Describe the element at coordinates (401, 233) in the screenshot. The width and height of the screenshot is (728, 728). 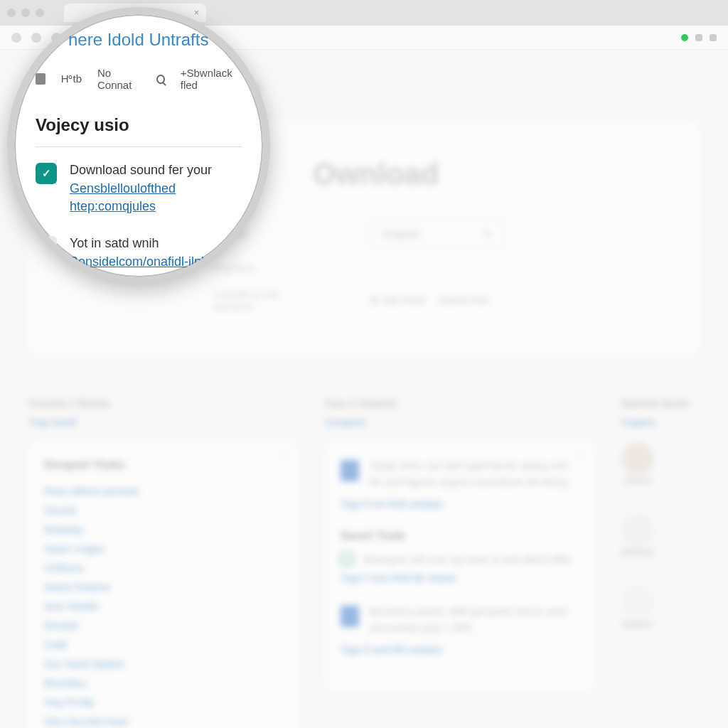
I see `select-value: Eagloat` at that location.